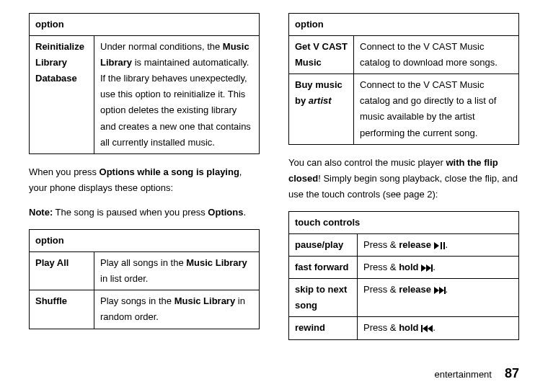  I want to click on note: Note: The song is paused when you press …, so click(144, 213).